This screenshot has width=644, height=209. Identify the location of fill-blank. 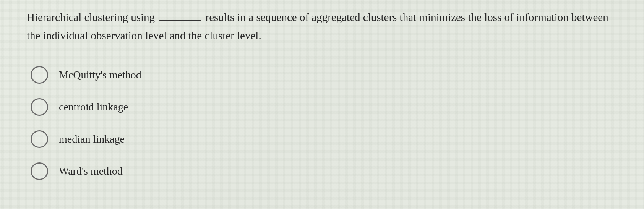
(180, 16).